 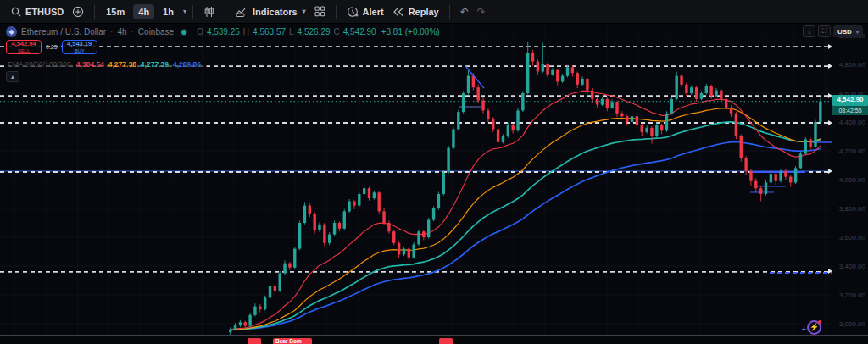 I want to click on ema-value: 4,277.39, so click(x=154, y=64).